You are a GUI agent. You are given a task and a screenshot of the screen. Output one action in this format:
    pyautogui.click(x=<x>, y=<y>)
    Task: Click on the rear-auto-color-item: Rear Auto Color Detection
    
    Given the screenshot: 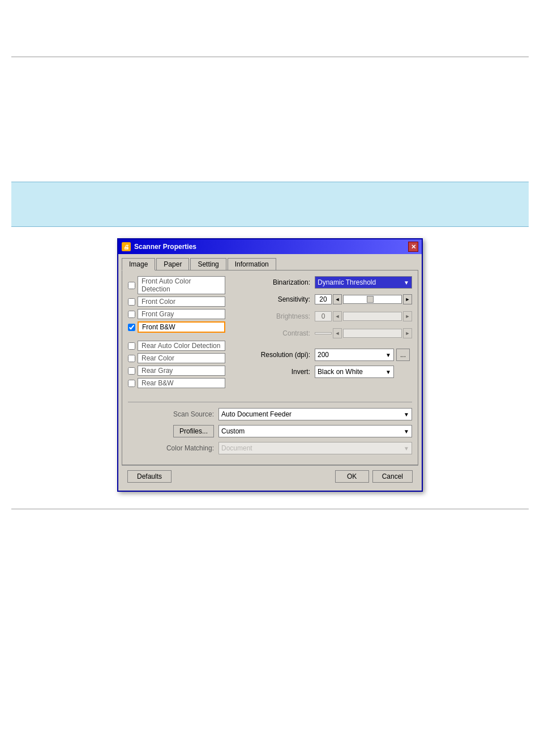 What is the action you would take?
    pyautogui.click(x=185, y=346)
    